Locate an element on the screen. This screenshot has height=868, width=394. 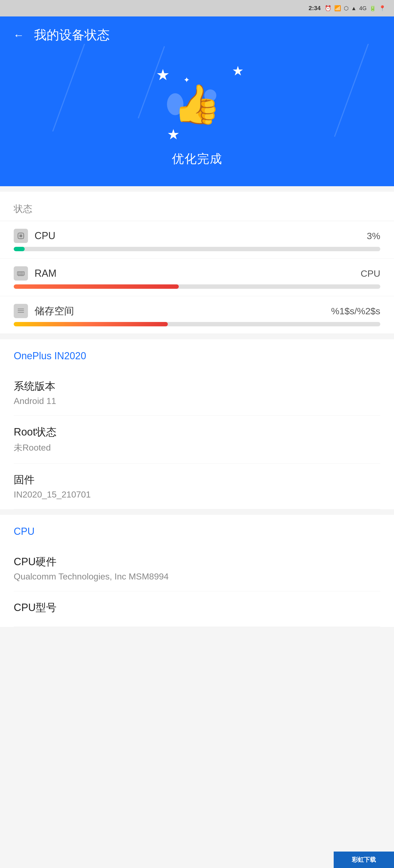
cpu-stat-row: CPU 3% is located at coordinates (197, 240).